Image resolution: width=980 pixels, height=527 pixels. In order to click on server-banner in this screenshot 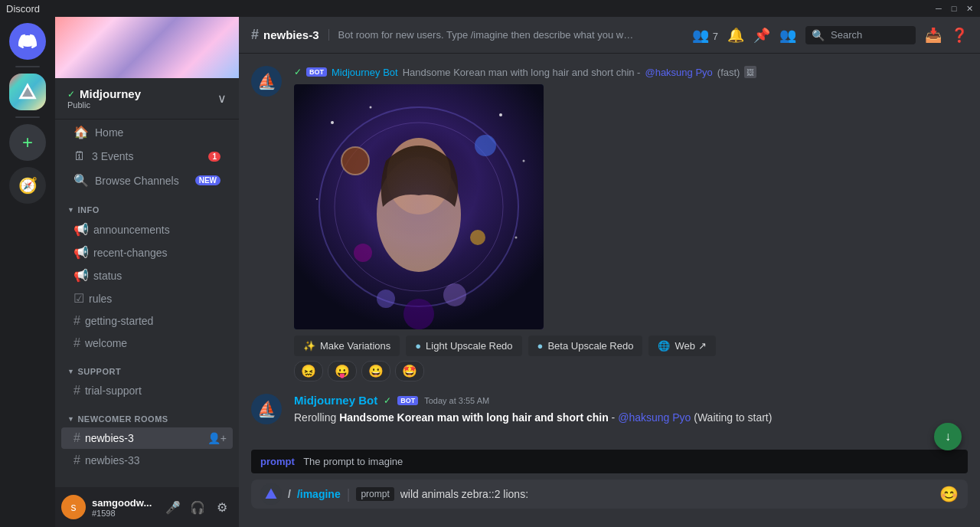, I will do `click(147, 47)`.